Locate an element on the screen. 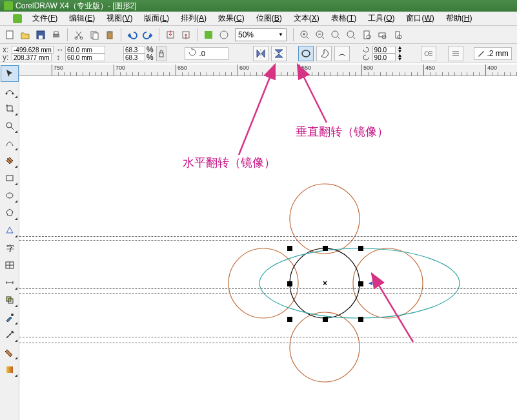 The image size is (517, 420). copy-button is located at coordinates (94, 35).